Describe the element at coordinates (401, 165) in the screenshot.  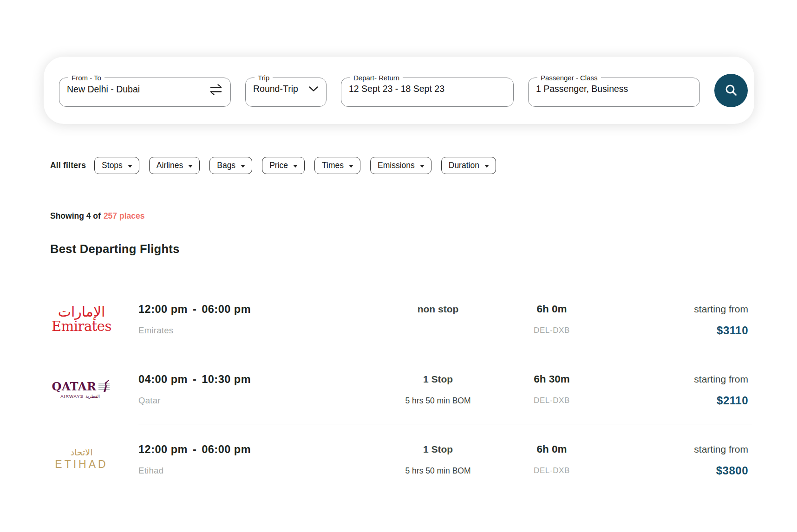
I see `filter-chip-emissions: Emissions` at that location.